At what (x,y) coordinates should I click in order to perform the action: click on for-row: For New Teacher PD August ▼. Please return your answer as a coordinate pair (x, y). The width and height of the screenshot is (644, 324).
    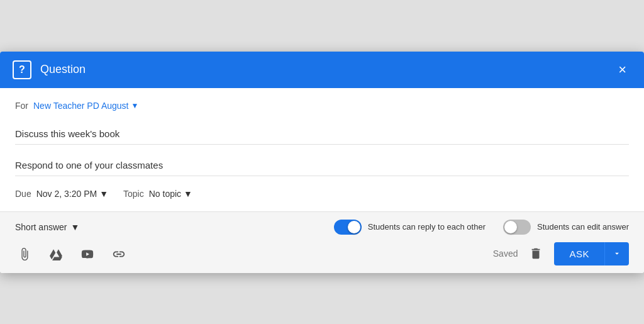
    Looking at the image, I should click on (322, 106).